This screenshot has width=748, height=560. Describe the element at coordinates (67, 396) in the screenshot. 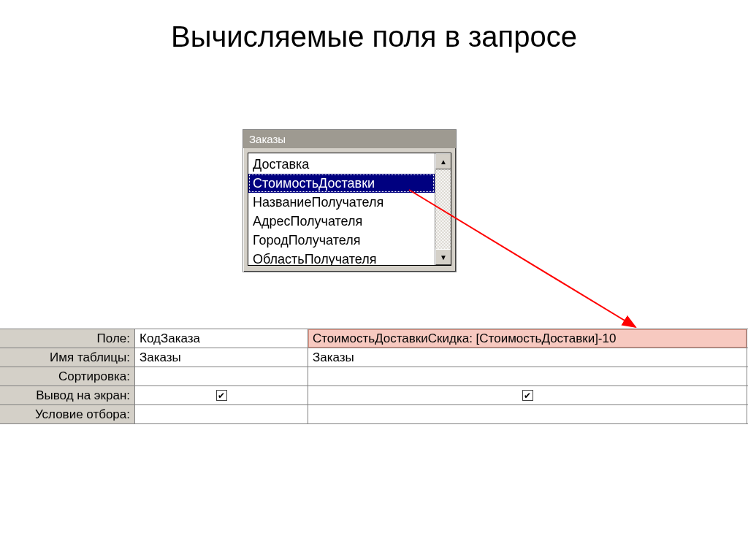

I see `row-label-show: Вывод на экран:` at that location.